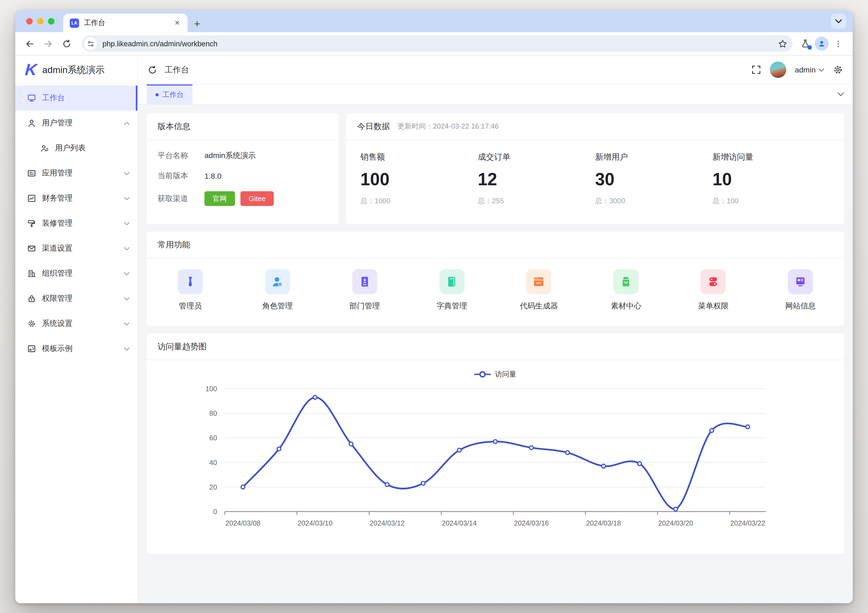 Image resolution: width=868 pixels, height=613 pixels. Describe the element at coordinates (539, 290) in the screenshot. I see `function-code-generator: </> 代码生成器` at that location.